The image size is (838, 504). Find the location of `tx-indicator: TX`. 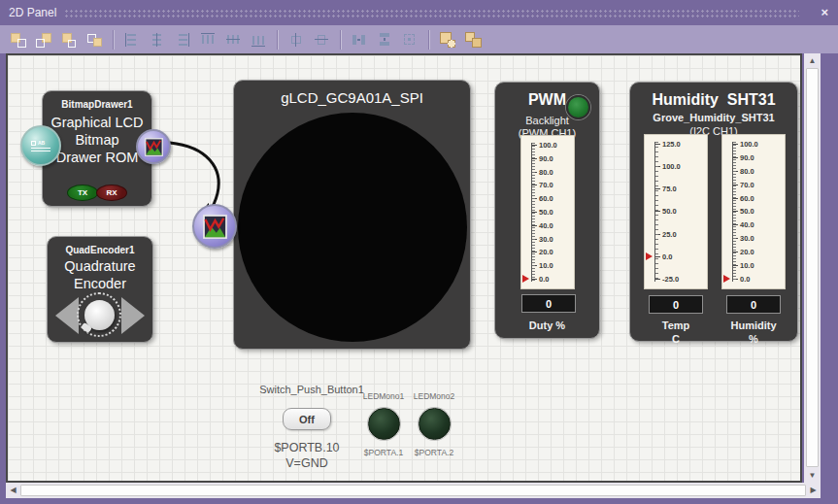

tx-indicator: TX is located at coordinates (83, 192).